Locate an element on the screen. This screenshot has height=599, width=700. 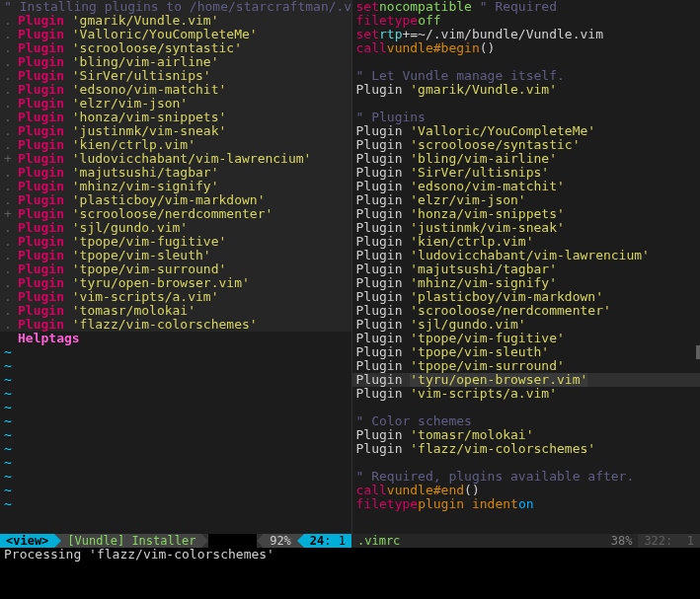
plugin-line: Plugin 'kien/ctrlp.vim' is located at coordinates (527, 242).